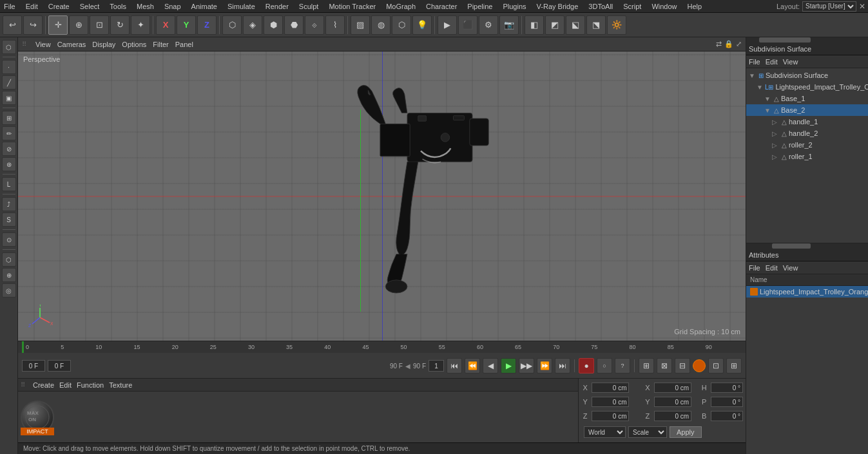 The height and width of the screenshot is (454, 868). I want to click on menu-plugins: Plugins, so click(514, 6).